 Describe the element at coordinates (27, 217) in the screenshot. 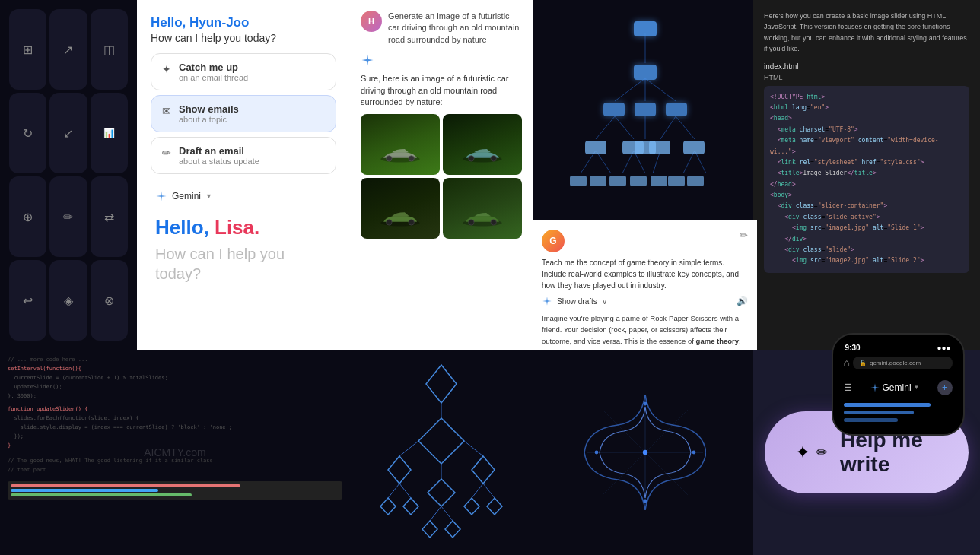

I see `icon-cell-7: ⊕` at that location.